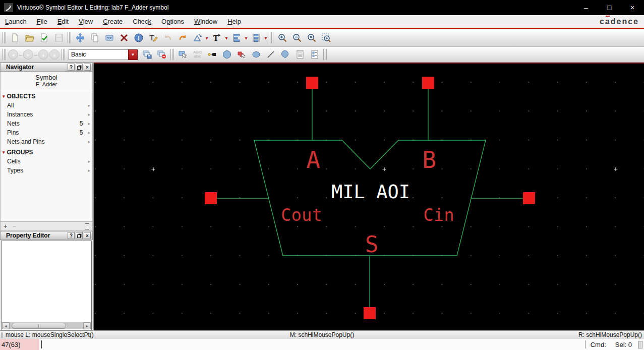  Describe the element at coordinates (36, 54) in the screenshot. I see `forward-dropdown-icon: –` at that location.